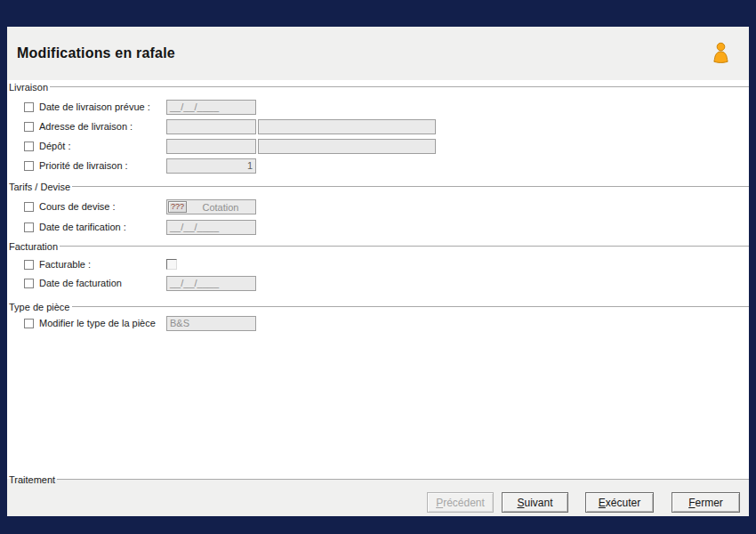 The image size is (756, 534). Describe the element at coordinates (378, 107) in the screenshot. I see `row-date-livraison: Date de livraison prévue : __/__/____` at that location.